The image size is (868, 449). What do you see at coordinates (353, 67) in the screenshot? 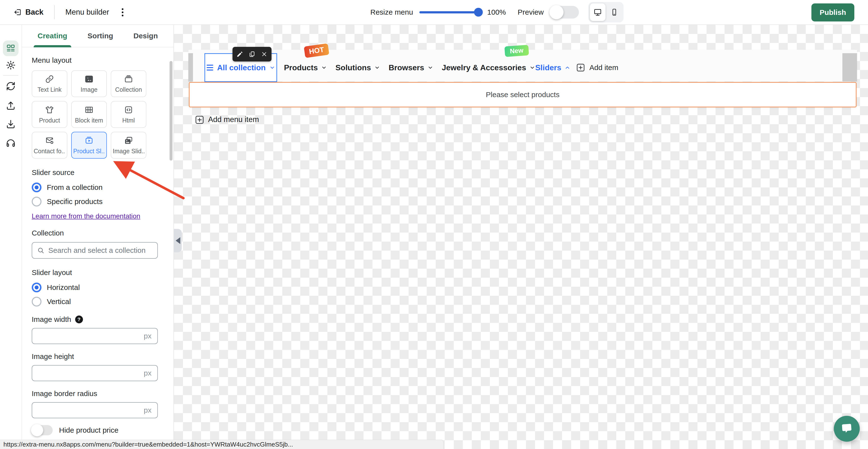
I see `menu-item-label: Solutions` at bounding box center [353, 67].